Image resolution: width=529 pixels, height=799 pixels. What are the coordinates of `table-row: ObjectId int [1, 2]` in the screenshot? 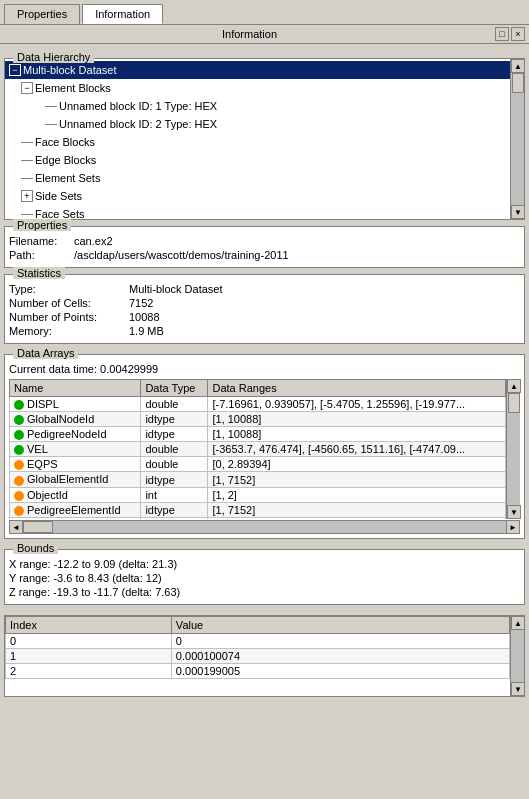 It's located at (258, 494).